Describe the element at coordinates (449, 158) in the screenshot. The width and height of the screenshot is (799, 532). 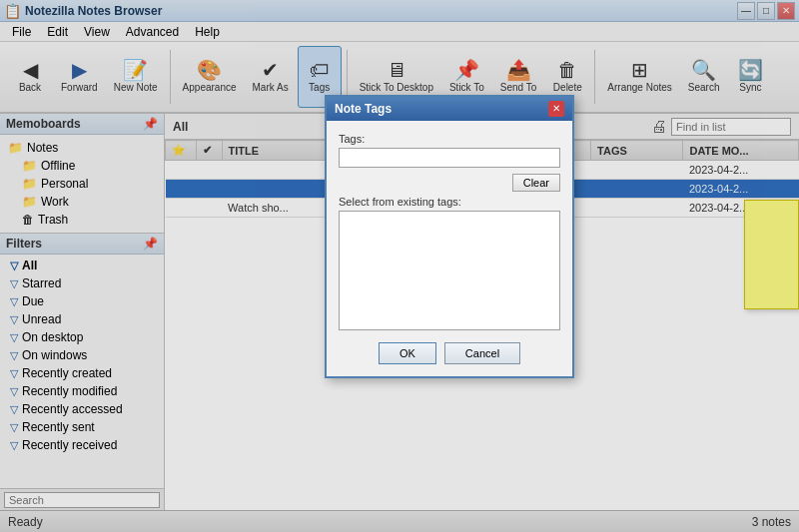
I see `tags-input` at that location.